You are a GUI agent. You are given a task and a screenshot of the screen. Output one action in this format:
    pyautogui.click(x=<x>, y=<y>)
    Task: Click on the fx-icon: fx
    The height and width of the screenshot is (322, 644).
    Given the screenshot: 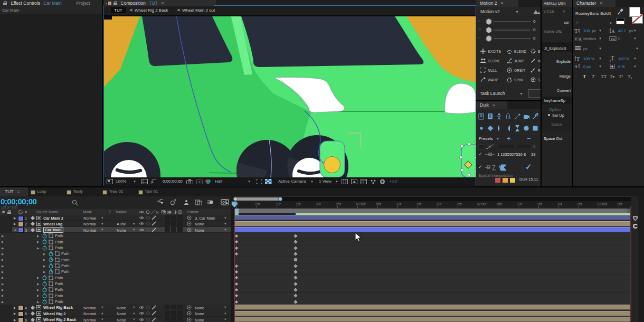 What is the action you would take?
    pyautogui.click(x=158, y=212)
    